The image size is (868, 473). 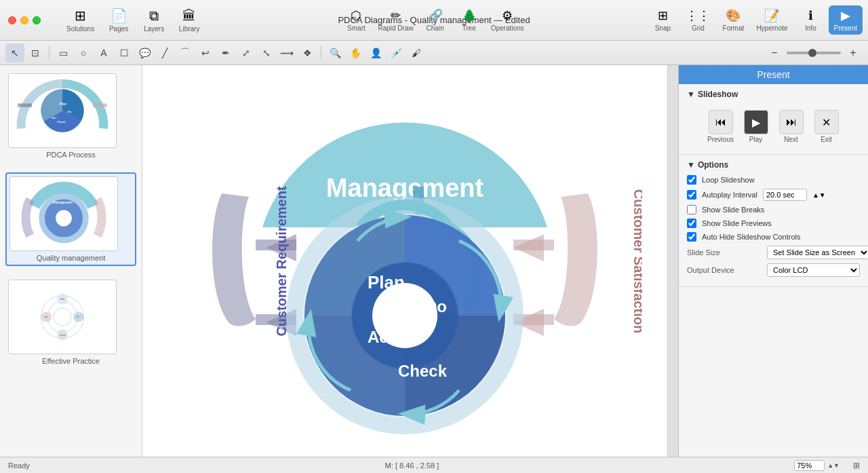 What do you see at coordinates (673, 261) in the screenshot?
I see `vertical-scrollbar` at bounding box center [673, 261].